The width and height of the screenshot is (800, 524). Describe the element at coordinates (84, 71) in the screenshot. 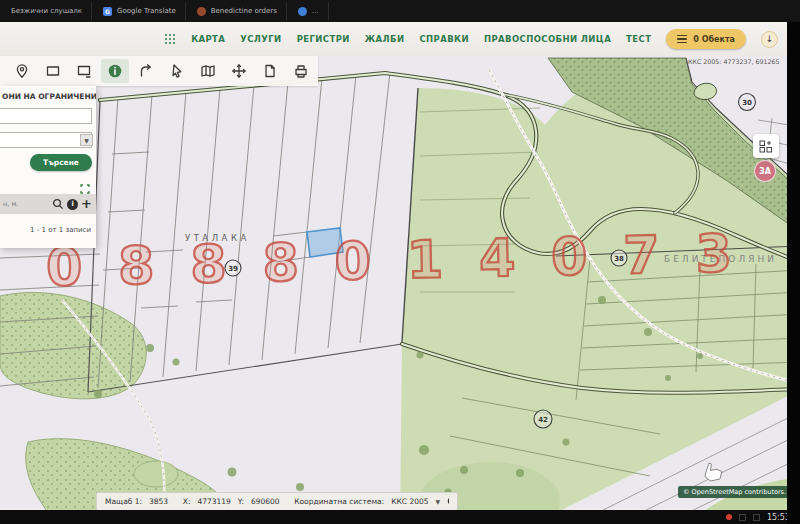

I see `rectangle-minus-icon` at that location.